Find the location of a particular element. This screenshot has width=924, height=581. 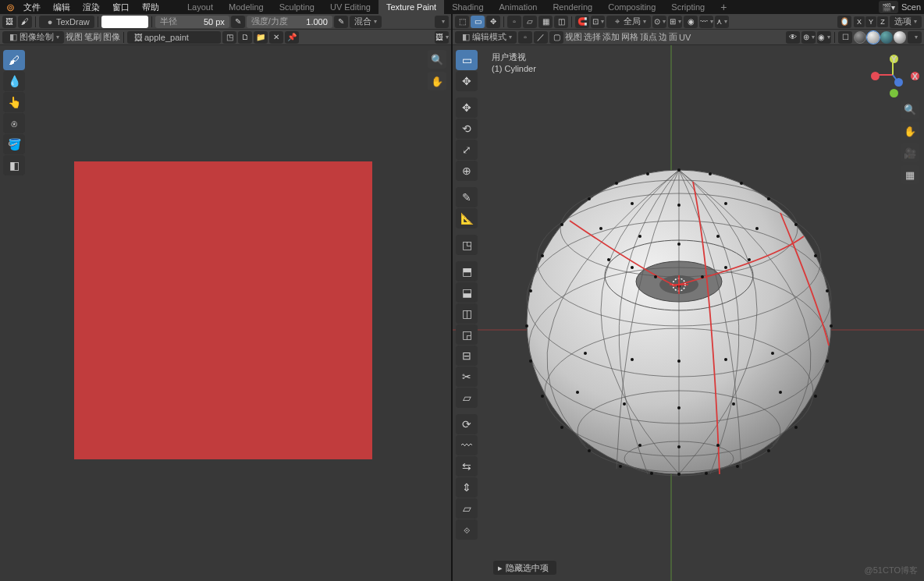

tool-scale: ⤢ is located at coordinates (467, 150).